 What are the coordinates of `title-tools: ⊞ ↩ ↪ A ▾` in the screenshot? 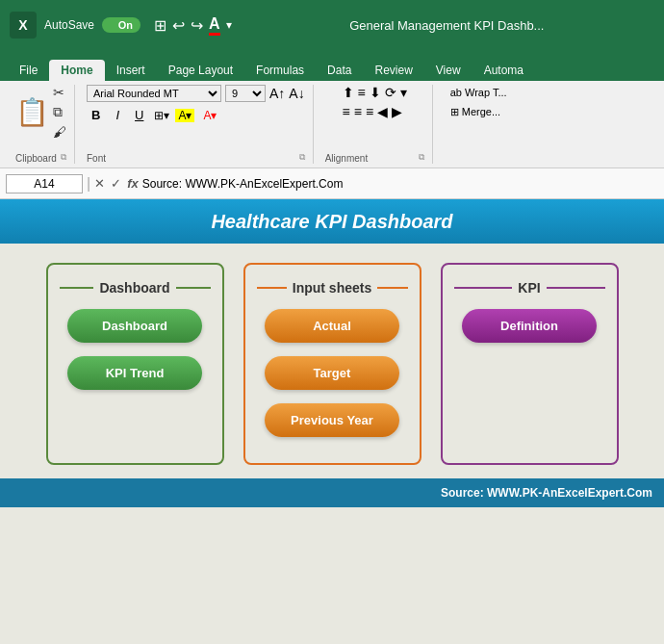 It's located at (192, 25).